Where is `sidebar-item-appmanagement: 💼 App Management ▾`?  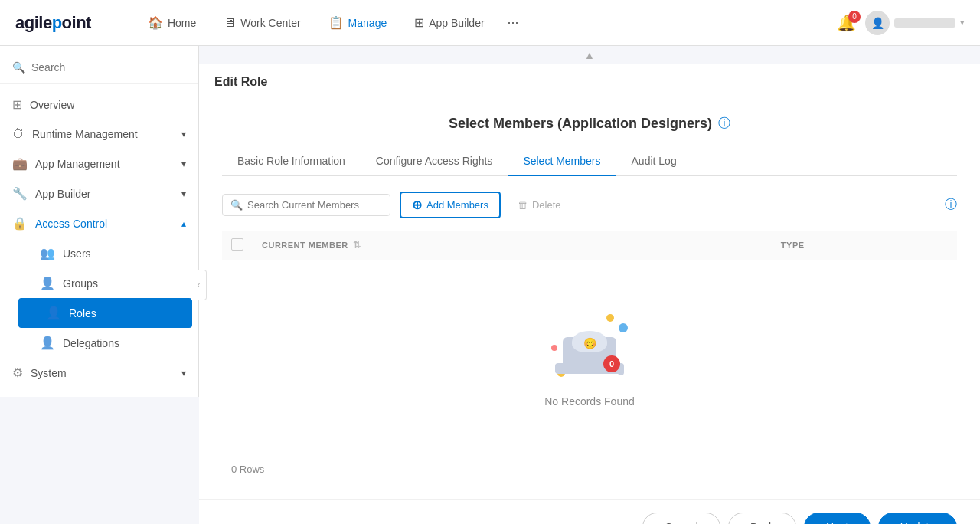
sidebar-item-appmanagement: 💼 App Management ▾ is located at coordinates (100, 164).